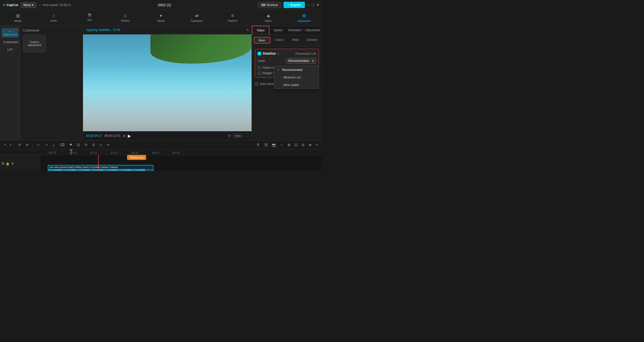 This screenshot has height=342, width=644. I want to click on auto-saved-text: Auto saved: 15:56:11, so click(57, 5).